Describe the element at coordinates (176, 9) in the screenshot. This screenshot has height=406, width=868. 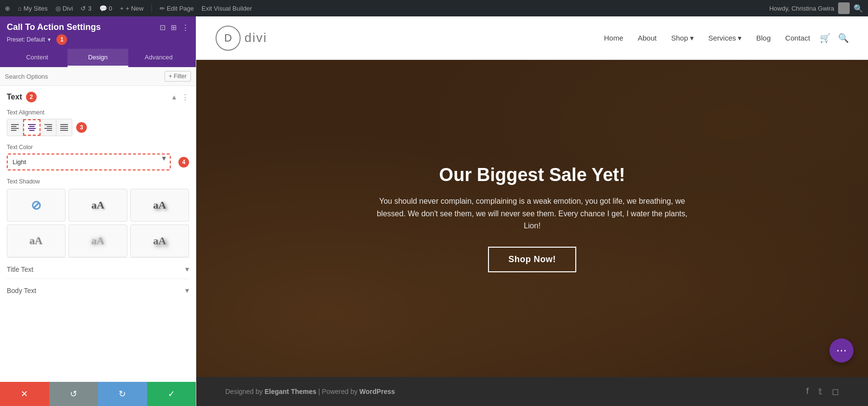
I see `edit-page-item: ✏ Edit Page` at that location.